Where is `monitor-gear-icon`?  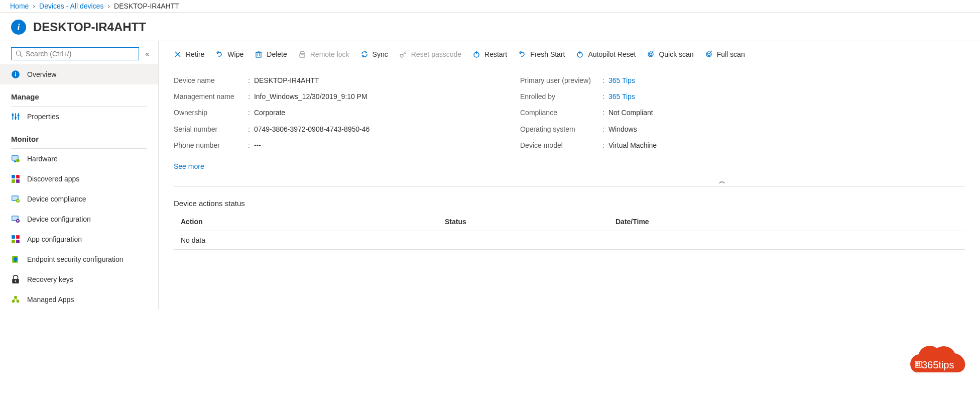 monitor-gear-icon is located at coordinates (16, 219).